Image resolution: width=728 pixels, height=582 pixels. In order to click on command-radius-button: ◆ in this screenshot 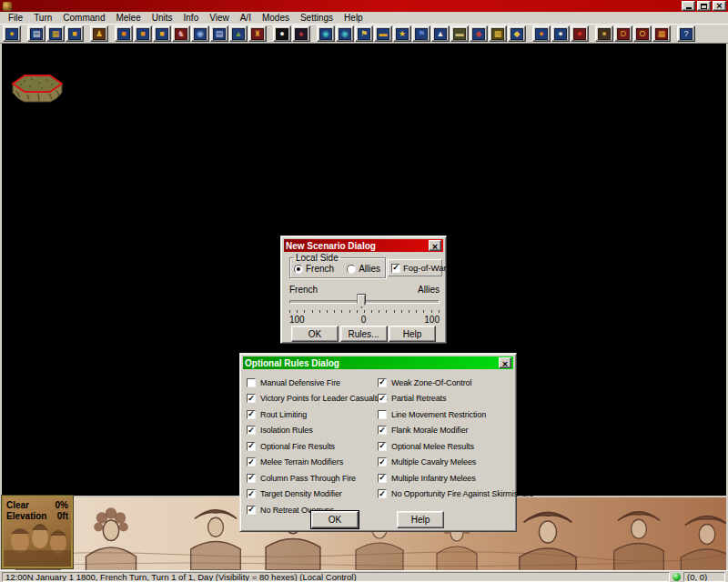, I will do `click(479, 34)`.